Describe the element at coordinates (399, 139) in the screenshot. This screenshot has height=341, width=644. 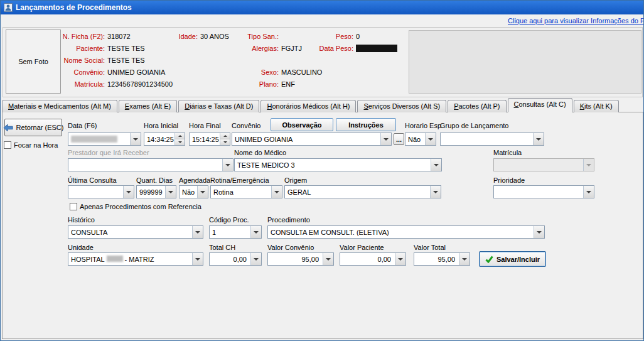
I see `ellipsis-icon: ...` at that location.